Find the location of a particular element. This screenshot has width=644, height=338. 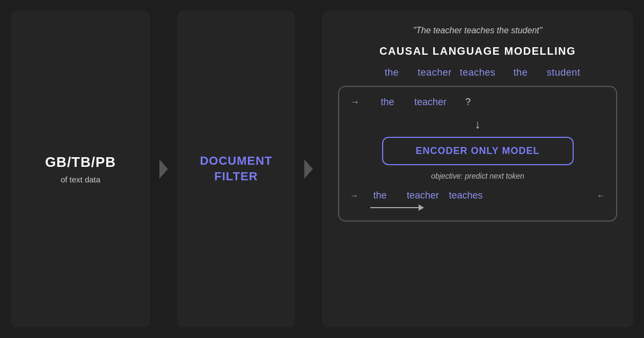

token-student-1: student is located at coordinates (564, 73).